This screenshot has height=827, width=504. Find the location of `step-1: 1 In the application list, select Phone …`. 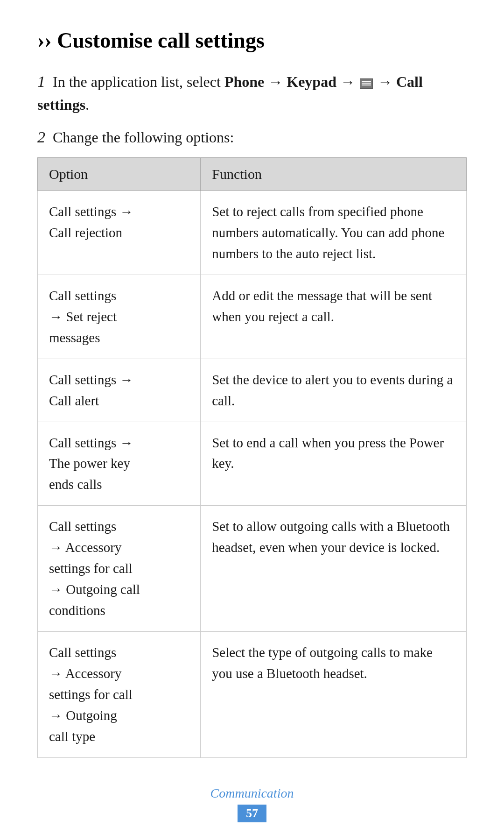

step-1: 1 In the application list, select Phone … is located at coordinates (252, 92).